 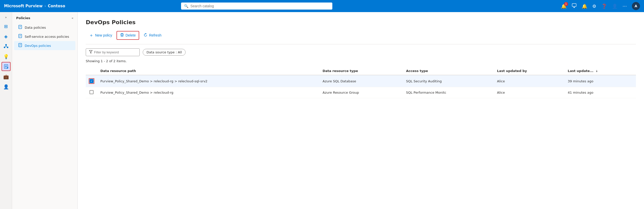 What do you see at coordinates (115, 52) in the screenshot?
I see `filter-keyword-input` at bounding box center [115, 52].